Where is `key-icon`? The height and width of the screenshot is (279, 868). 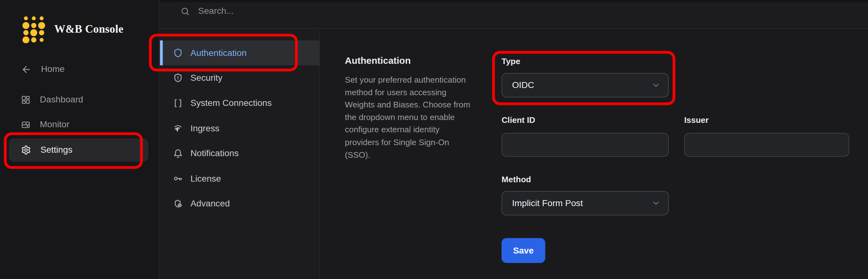 key-icon is located at coordinates (178, 179).